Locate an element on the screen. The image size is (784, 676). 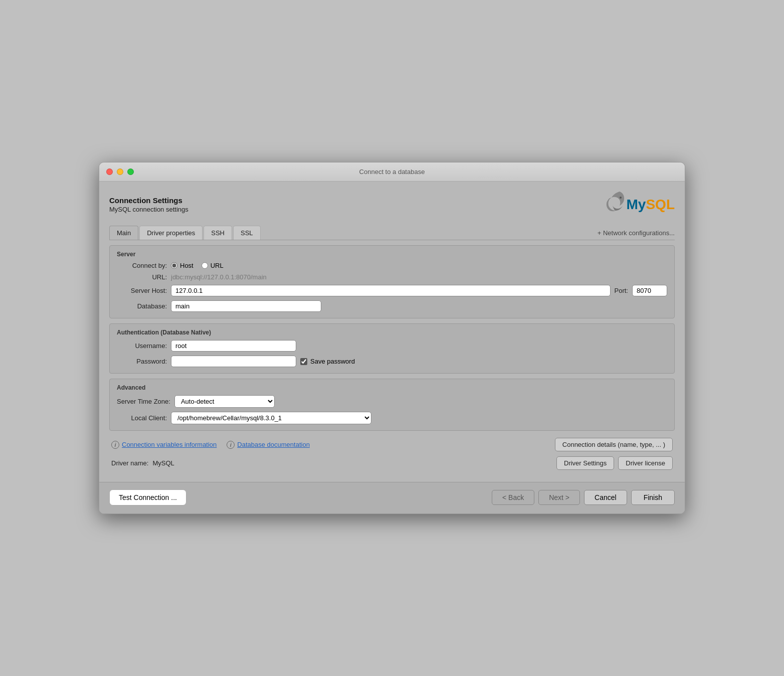
driver-row: Driver name: MySQL Driver Settings Drive… is located at coordinates (392, 463).